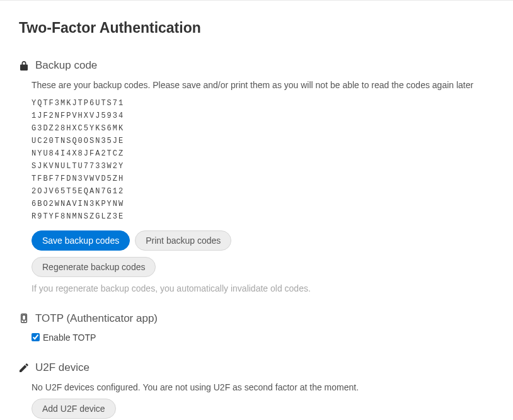 This screenshot has height=420, width=513. I want to click on enable-totp-label: Enable TOTP, so click(69, 338).